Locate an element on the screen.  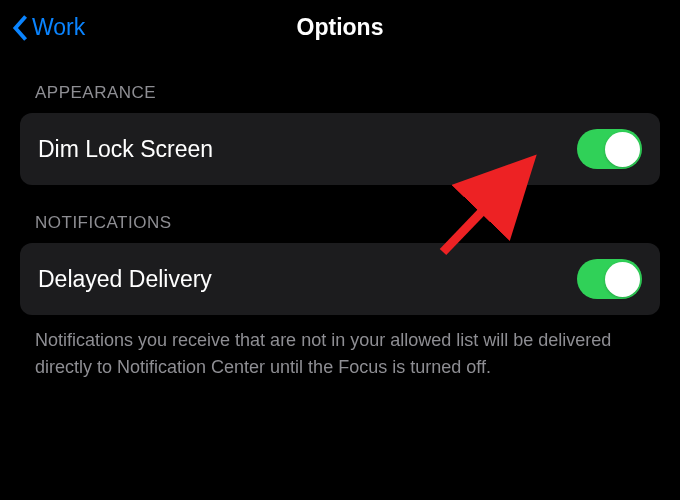
dim-lock-screen-row: Dim Lock Screen is located at coordinates (340, 149).